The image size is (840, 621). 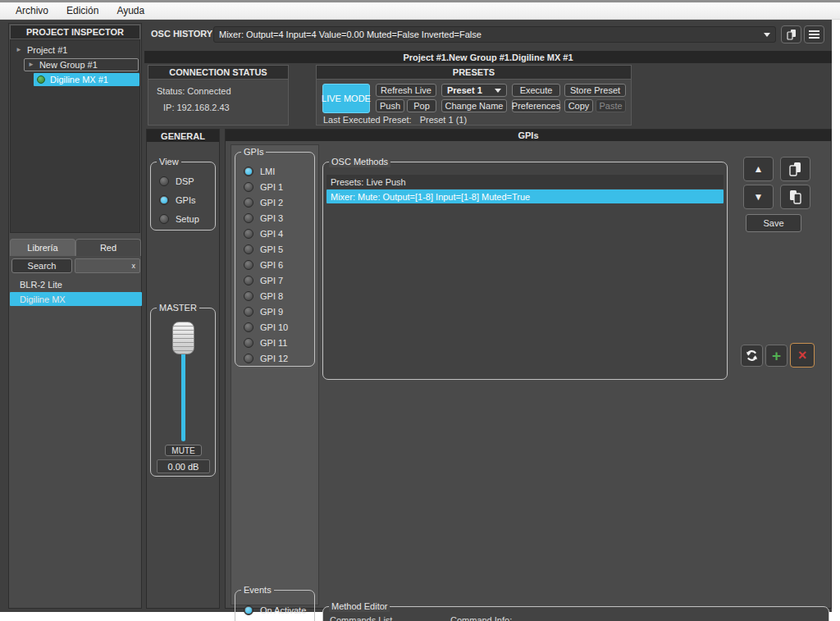 I want to click on copy-icon, so click(x=792, y=34).